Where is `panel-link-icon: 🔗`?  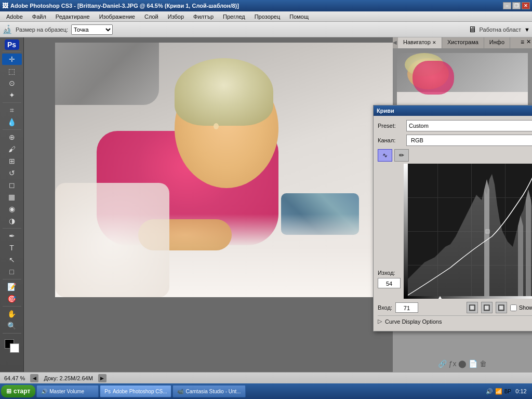 panel-link-icon: 🔗 is located at coordinates (443, 364).